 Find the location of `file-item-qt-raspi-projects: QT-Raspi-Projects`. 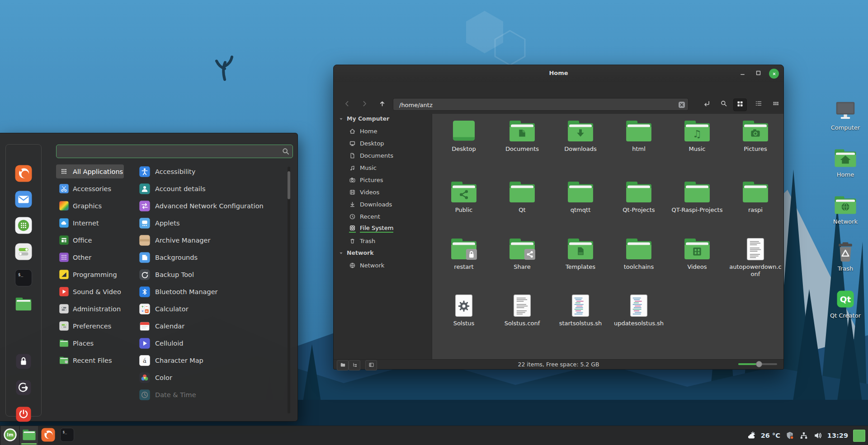

file-item-qt-raspi-projects: QT-Raspi-Projects is located at coordinates (697, 197).